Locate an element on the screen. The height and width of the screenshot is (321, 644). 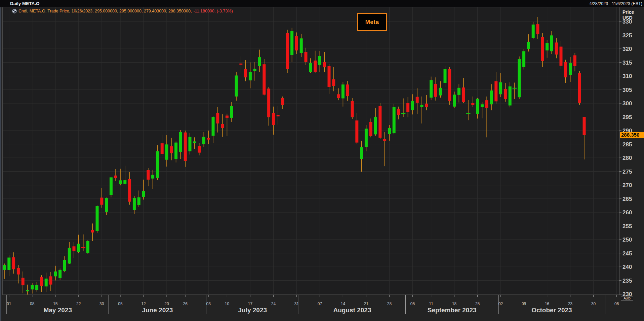
price-tick-label: 285 is located at coordinates (627, 145).